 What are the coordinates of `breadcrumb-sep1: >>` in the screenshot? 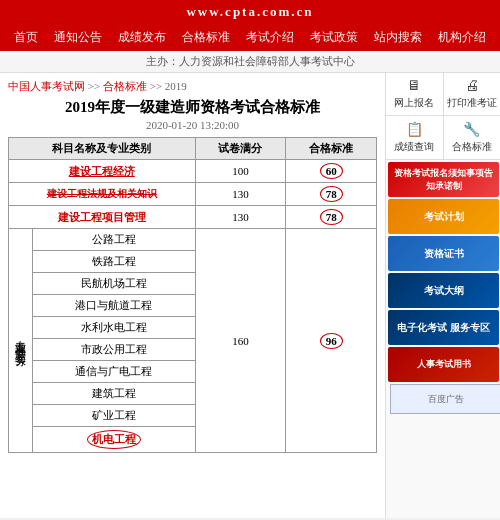 It's located at (96, 86).